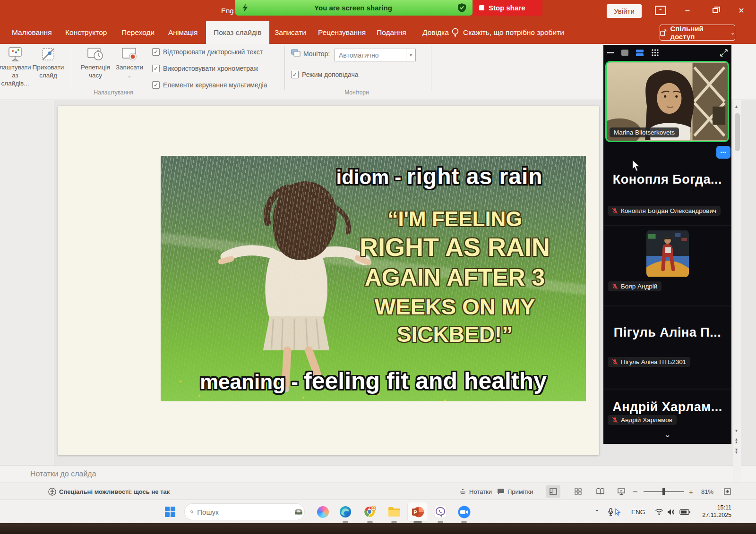 This screenshot has width=756, height=534. Describe the element at coordinates (741, 10) in the screenshot. I see `close-button: ✕` at that location.